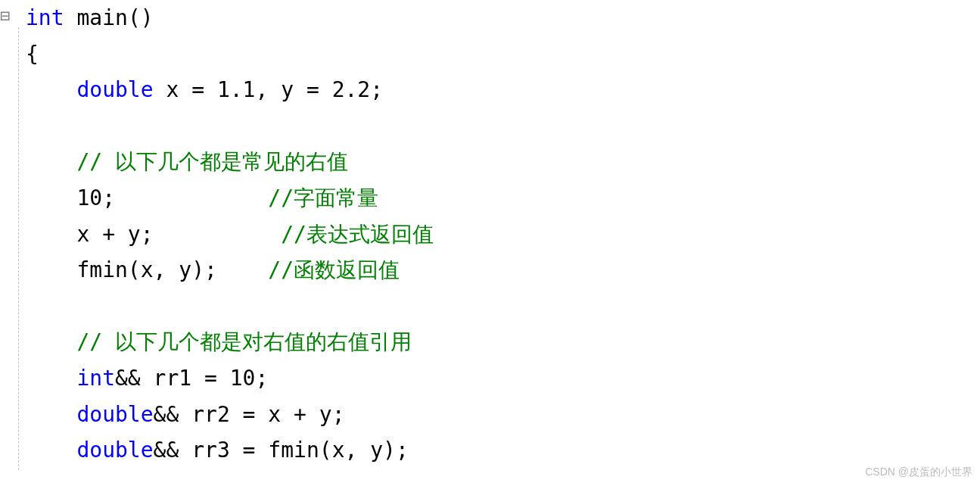 Image resolution: width=980 pixels, height=486 pixels. I want to click on number-token: 1.1, so click(236, 89).